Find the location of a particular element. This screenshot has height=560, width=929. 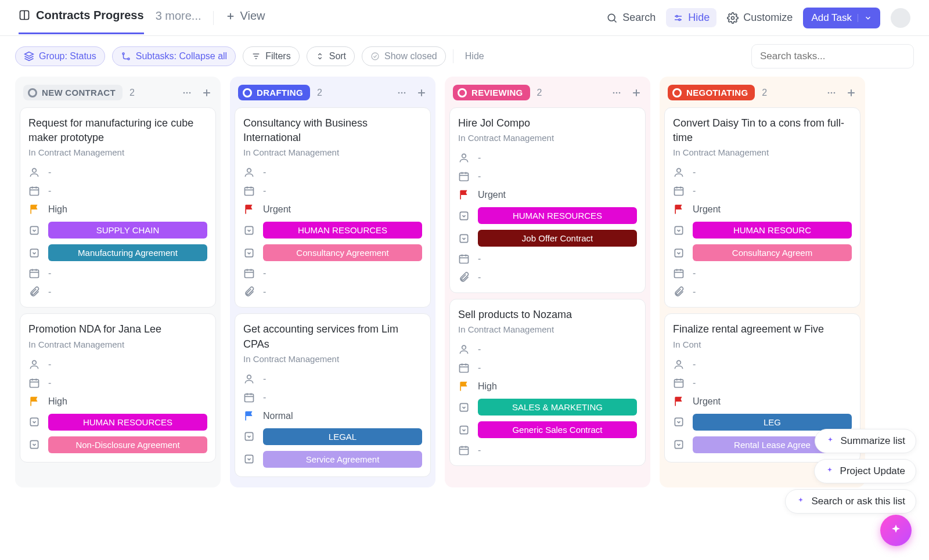

badge: HUMAN RESOURC is located at coordinates (772, 230).